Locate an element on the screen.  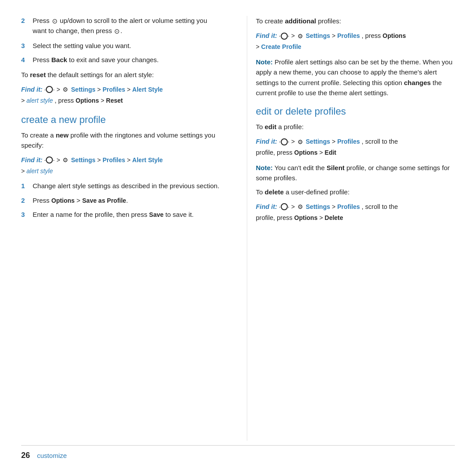
create-step-2-num: 2 is located at coordinates (26, 201).